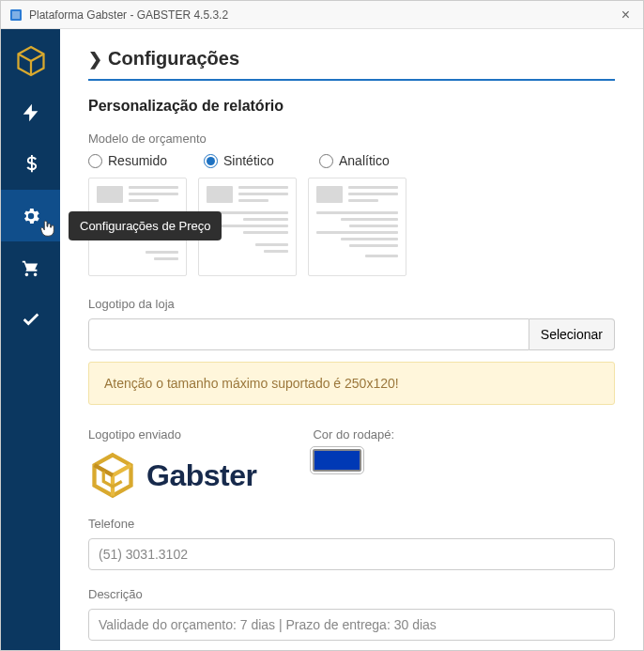 This screenshot has height=651, width=644. Describe the element at coordinates (351, 334) in the screenshot. I see `logo-upload-group: Selecionar` at that location.